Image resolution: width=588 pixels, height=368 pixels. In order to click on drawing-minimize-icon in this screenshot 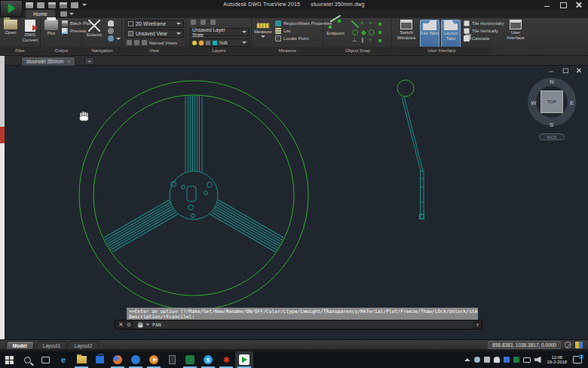, I will do `click(552, 70)`.